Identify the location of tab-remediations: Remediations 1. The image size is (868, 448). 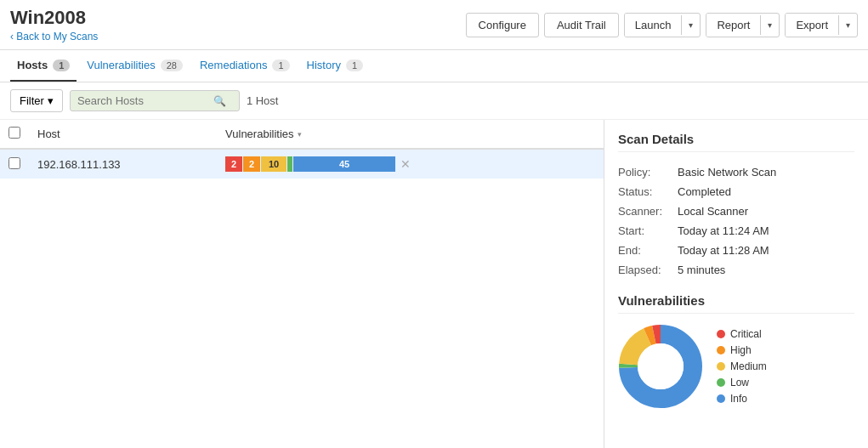
(245, 66).